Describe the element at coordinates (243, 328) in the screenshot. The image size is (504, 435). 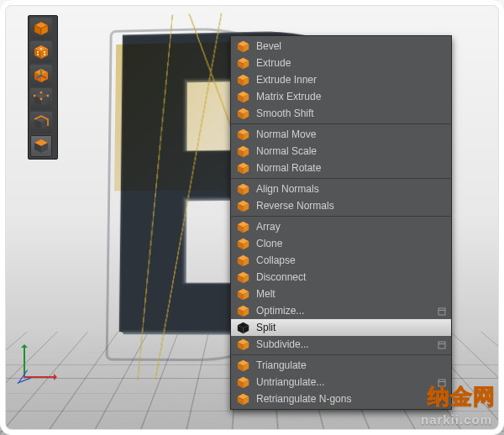
I see `split-icon` at that location.